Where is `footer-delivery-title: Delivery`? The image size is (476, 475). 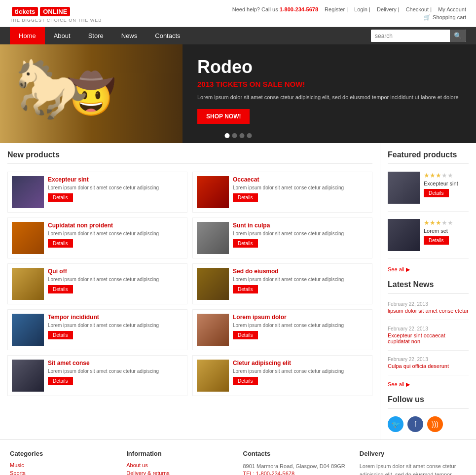
footer-delivery-title: Delivery is located at coordinates (413, 454).